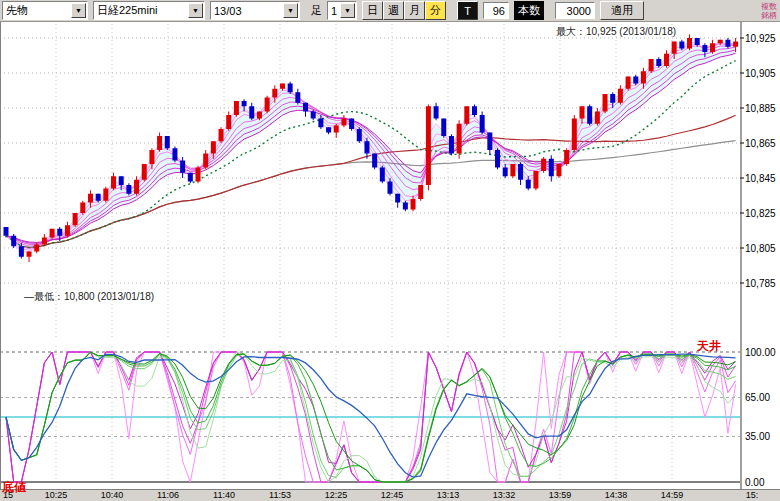 Image resolution: width=780 pixels, height=501 pixels. What do you see at coordinates (14, 488) in the screenshot?
I see `floor-annotation: 底値` at bounding box center [14, 488].